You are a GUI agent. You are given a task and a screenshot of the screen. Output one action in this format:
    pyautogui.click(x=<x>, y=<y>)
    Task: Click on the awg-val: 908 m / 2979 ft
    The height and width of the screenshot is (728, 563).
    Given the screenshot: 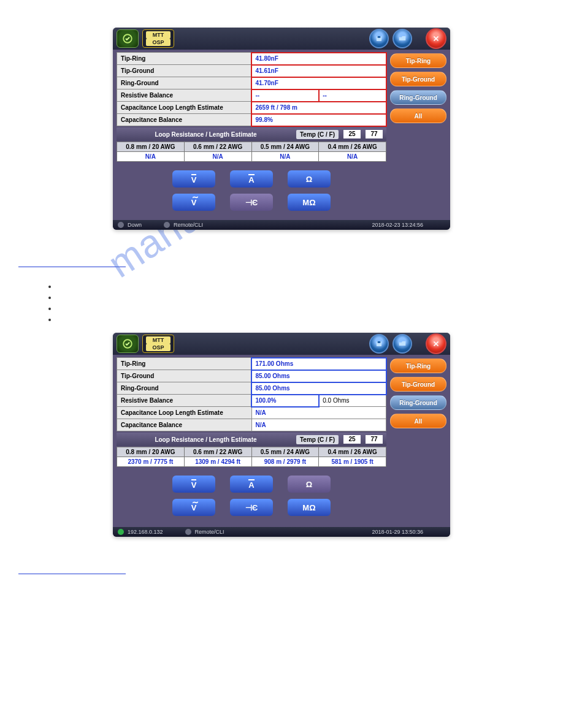 What is the action you would take?
    pyautogui.click(x=285, y=462)
    